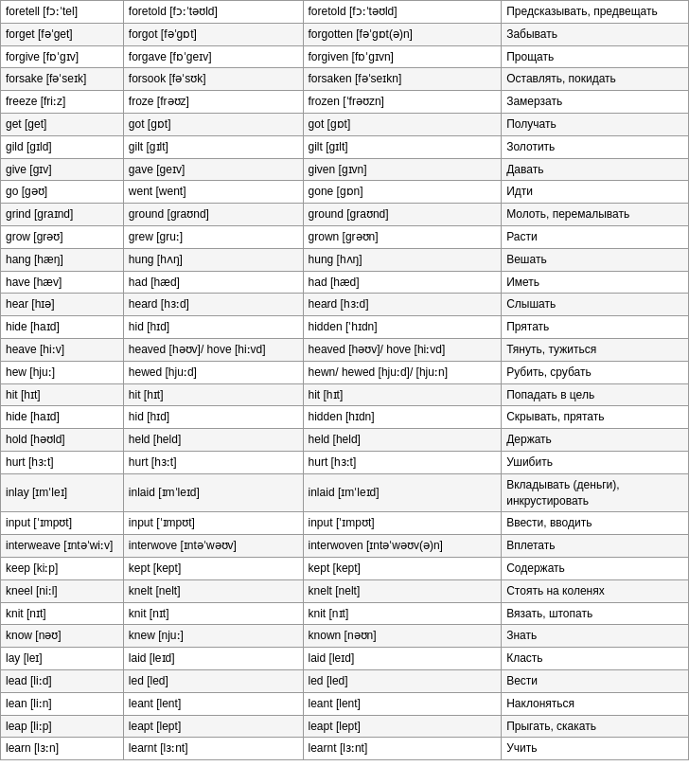  What do you see at coordinates (344, 568) in the screenshot?
I see `table-row: keep [kiːp]kept [kept]kept [kept]Содержа…` at bounding box center [344, 568].